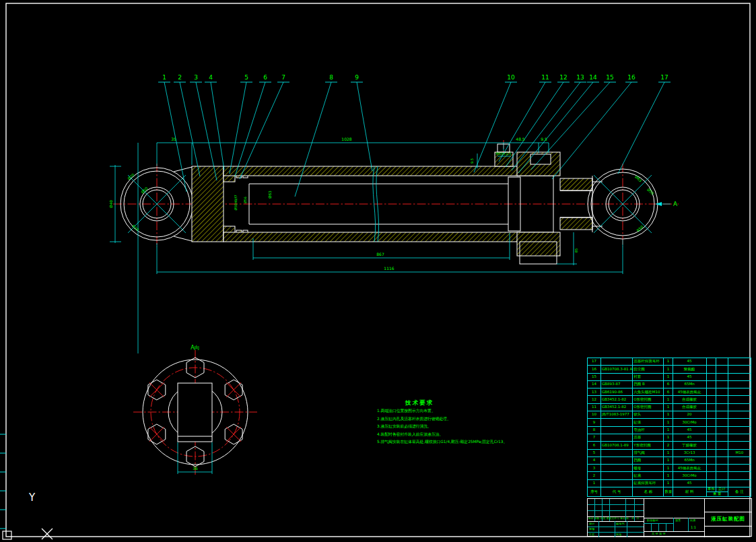  What do you see at coordinates (693, 520) in the screenshot?
I see `scale-label: 比例` at bounding box center [693, 520].